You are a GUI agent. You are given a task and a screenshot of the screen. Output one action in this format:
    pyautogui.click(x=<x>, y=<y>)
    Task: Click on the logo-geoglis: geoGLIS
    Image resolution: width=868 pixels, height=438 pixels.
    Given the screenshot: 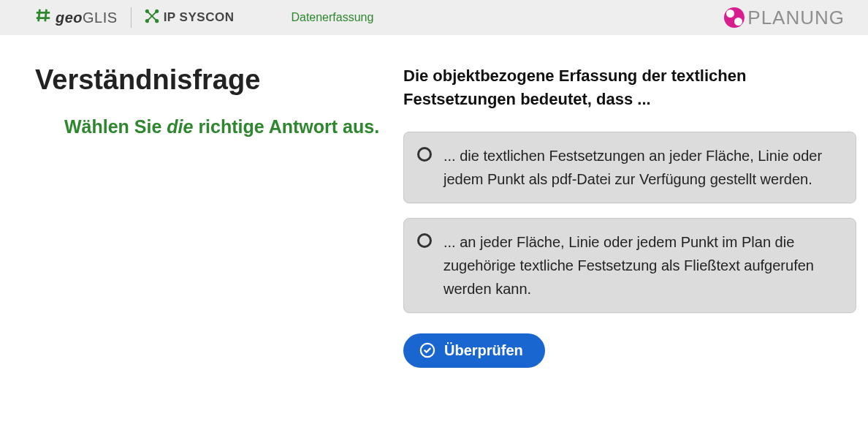 What is the action you would take?
    pyautogui.click(x=76, y=18)
    